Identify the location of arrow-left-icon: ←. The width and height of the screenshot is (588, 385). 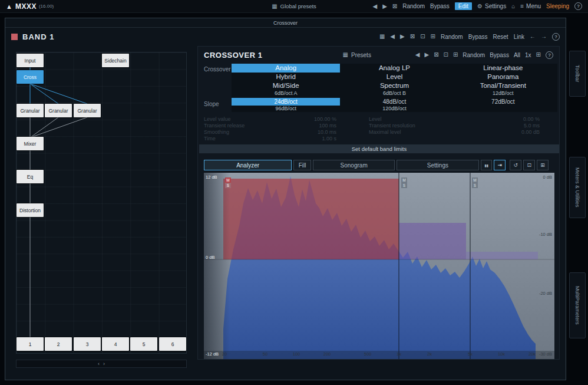
(533, 37).